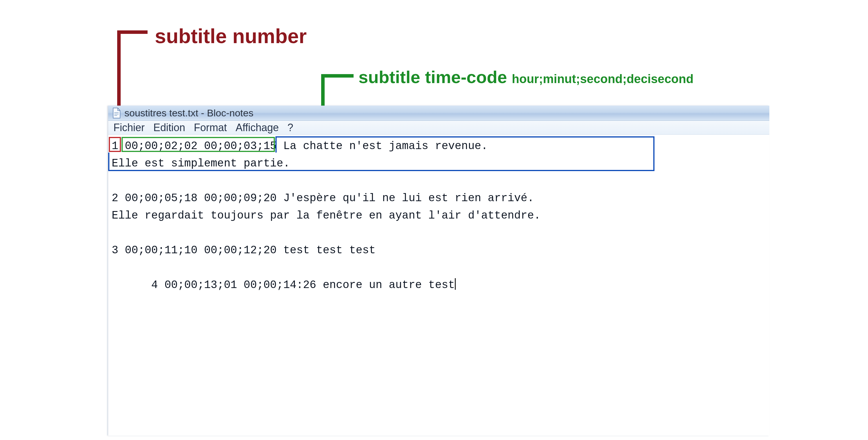 Image resolution: width=868 pixels, height=440 pixels. What do you see at coordinates (117, 113) in the screenshot?
I see `document-icon` at bounding box center [117, 113].